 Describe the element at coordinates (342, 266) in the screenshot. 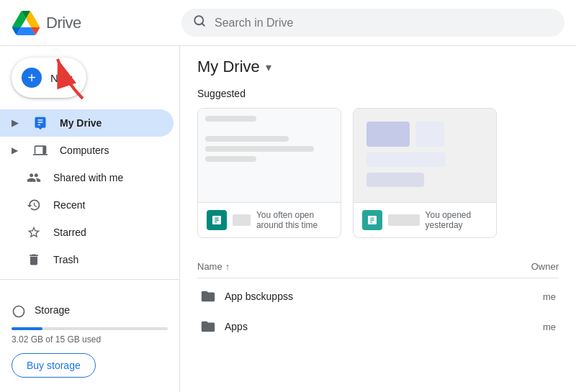

I see `name-col-header: Name ↑` at that location.